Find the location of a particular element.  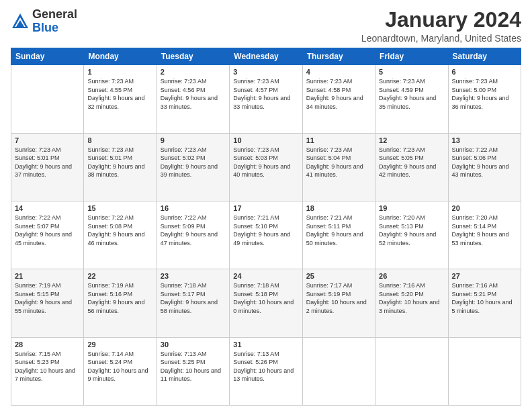

sunset-text: Sunset: 5:10 PM is located at coordinates (255, 226).